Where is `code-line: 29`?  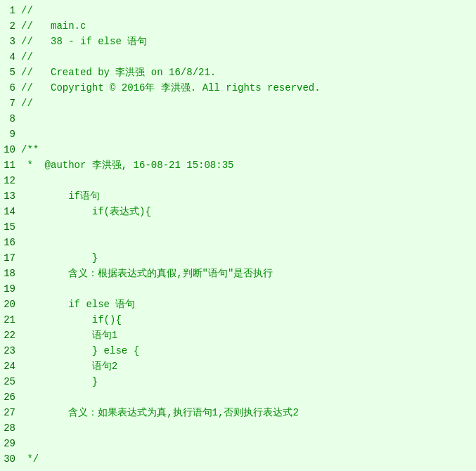
code-line: 29 is located at coordinates (238, 444).